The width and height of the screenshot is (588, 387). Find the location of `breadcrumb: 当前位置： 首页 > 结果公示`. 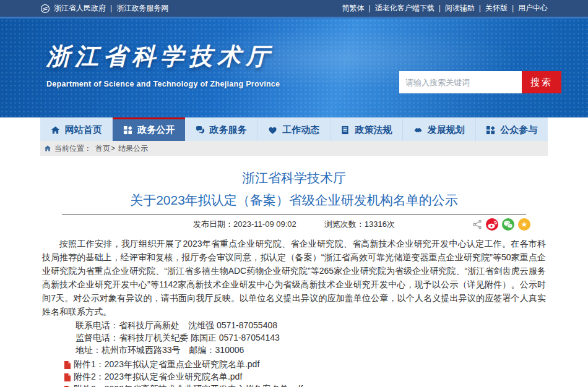

breadcrumb: 当前位置： 首页 > 结果公示 is located at coordinates (294, 148).